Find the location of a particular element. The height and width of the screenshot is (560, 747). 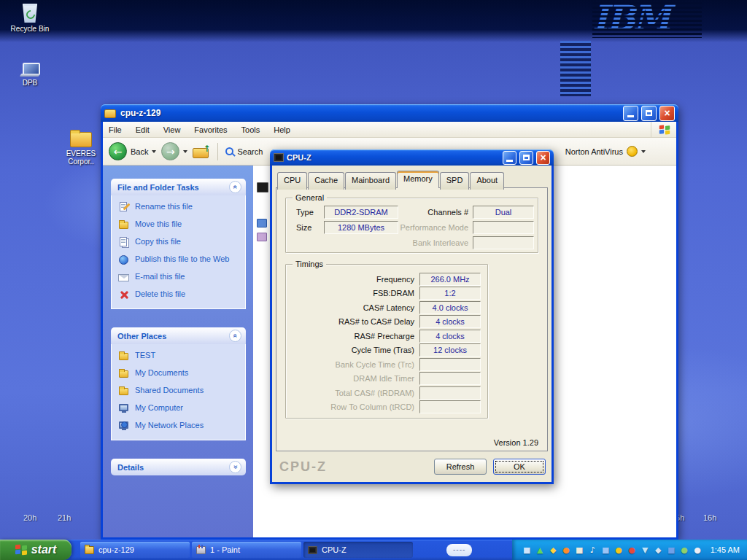

section-header-file-tasks: File and Folder Tasks « is located at coordinates (178, 187).